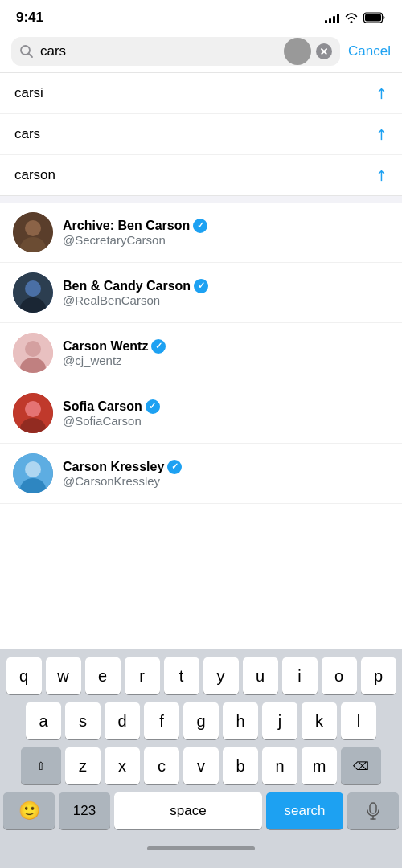 The image size is (402, 868). I want to click on user-handle-4: @CarsonKressley, so click(226, 481).